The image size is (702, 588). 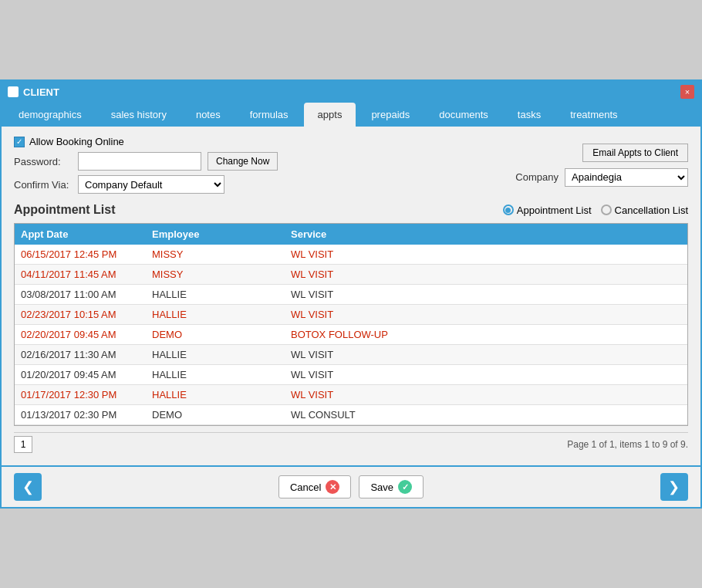 What do you see at coordinates (351, 295) in the screenshot?
I see `table-row: 03/08/2017 11:00 AM HALLIE WL VISIT` at bounding box center [351, 295].